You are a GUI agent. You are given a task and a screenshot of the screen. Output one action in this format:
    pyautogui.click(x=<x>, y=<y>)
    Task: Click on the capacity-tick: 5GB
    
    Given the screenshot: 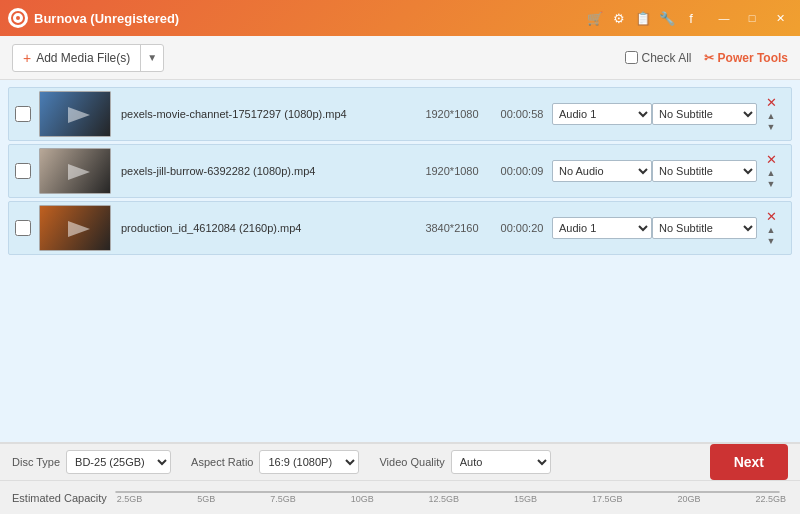 What is the action you would take?
    pyautogui.click(x=206, y=499)
    